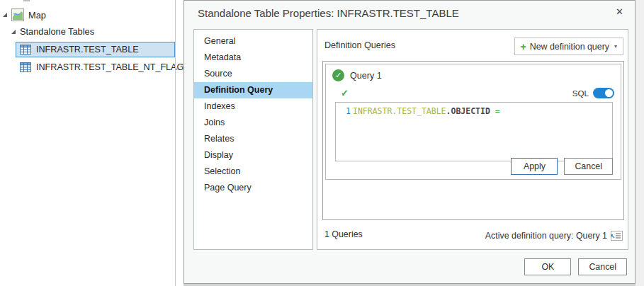 This screenshot has width=644, height=286. I want to click on tree-row-standalone-tables: Standalone Tables, so click(52, 31).